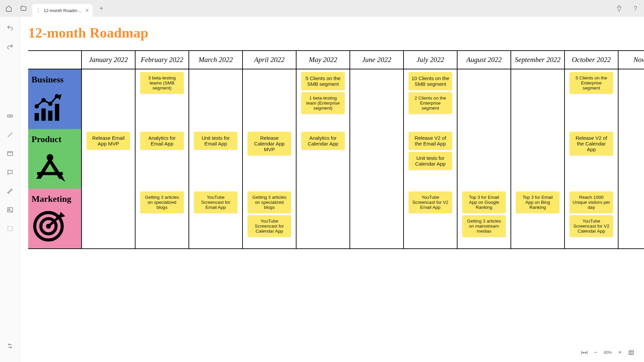  What do you see at coordinates (10, 346) in the screenshot?
I see `settings-tool-icon` at bounding box center [10, 346].